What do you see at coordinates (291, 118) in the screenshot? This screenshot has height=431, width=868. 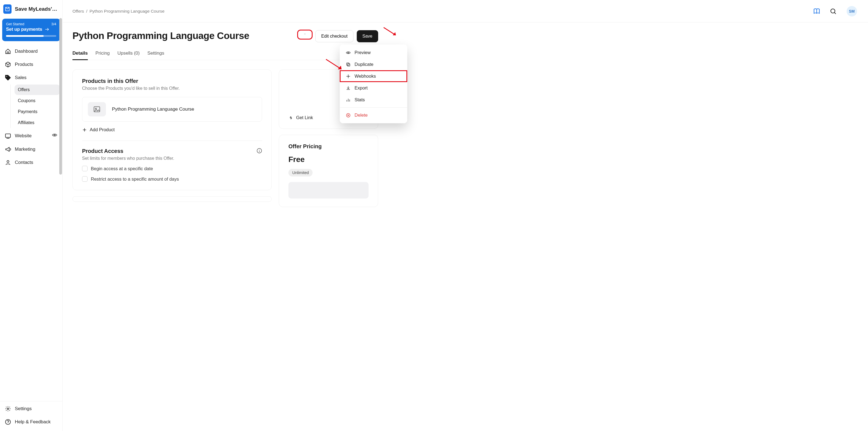 I see `link-icon` at bounding box center [291, 118].